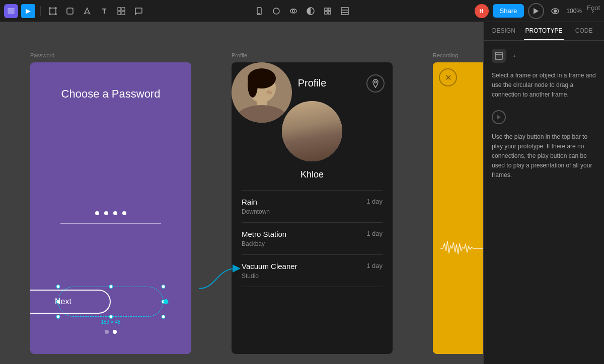  Describe the element at coordinates (111, 94) in the screenshot. I see `password-title: Choose a Password` at that location.